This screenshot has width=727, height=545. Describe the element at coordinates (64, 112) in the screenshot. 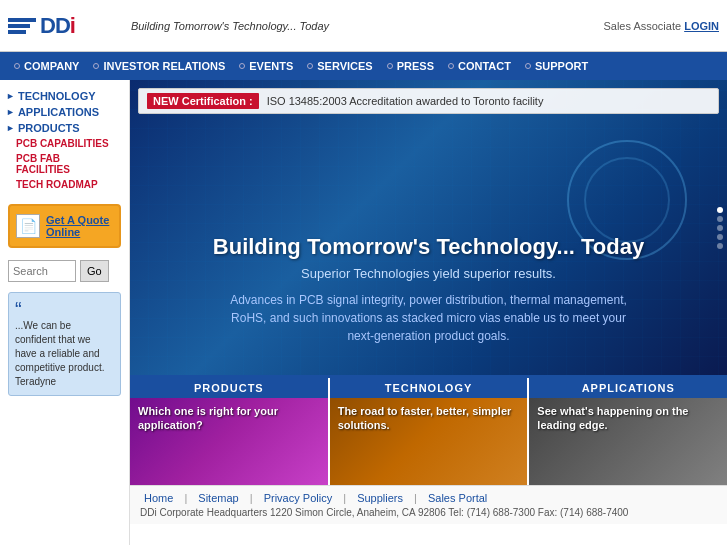

I see `sidebar-item-applications: ►APPLICATIONS` at that location.